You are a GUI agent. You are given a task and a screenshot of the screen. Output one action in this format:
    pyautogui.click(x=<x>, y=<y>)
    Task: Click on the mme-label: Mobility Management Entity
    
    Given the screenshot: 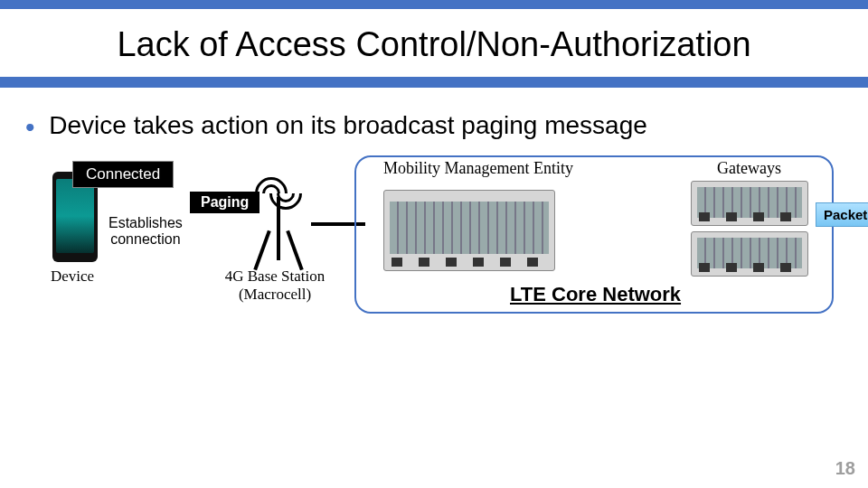 What is the action you would take?
    pyautogui.click(x=478, y=168)
    